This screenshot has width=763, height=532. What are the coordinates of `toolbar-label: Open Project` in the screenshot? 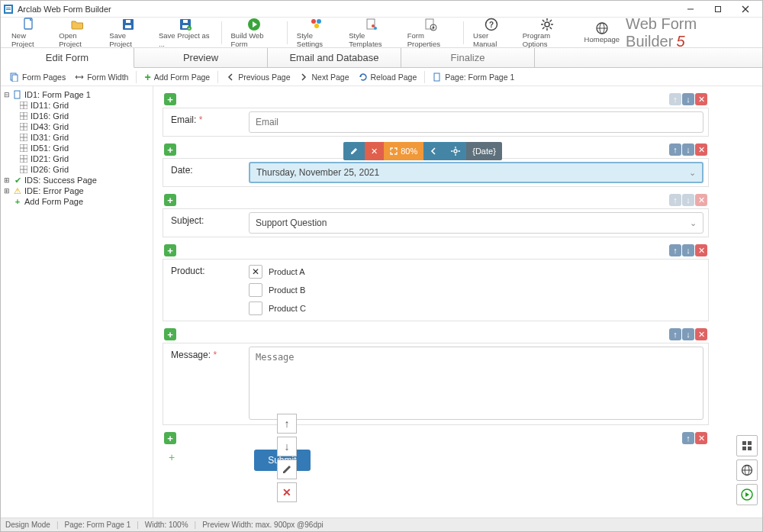 It's located at (78, 40).